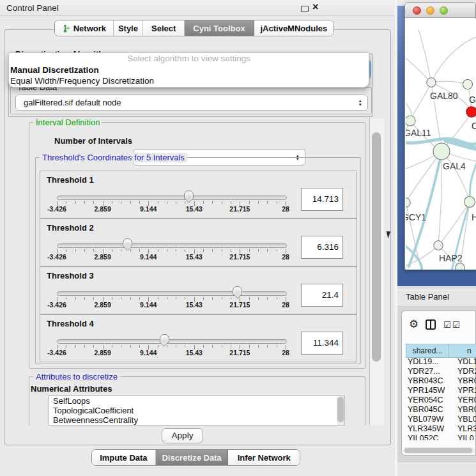 The height and width of the screenshot is (476, 476). I want to click on close-traffic-light, so click(417, 10).